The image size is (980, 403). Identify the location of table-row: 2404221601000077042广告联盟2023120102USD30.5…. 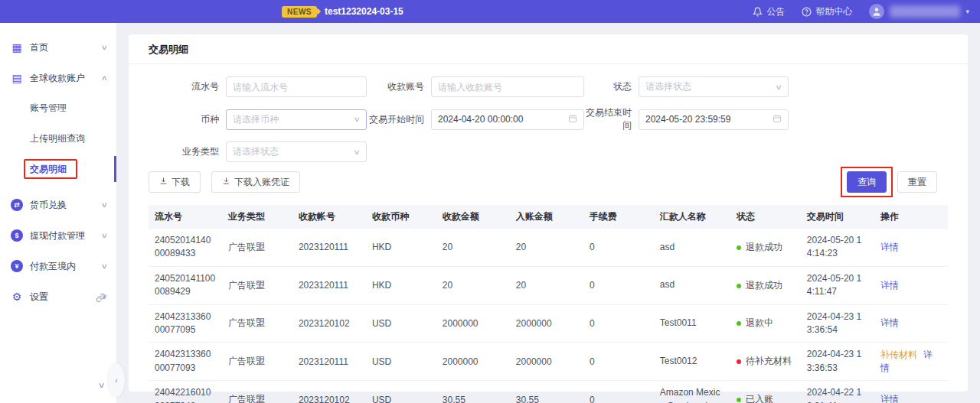
(548, 392).